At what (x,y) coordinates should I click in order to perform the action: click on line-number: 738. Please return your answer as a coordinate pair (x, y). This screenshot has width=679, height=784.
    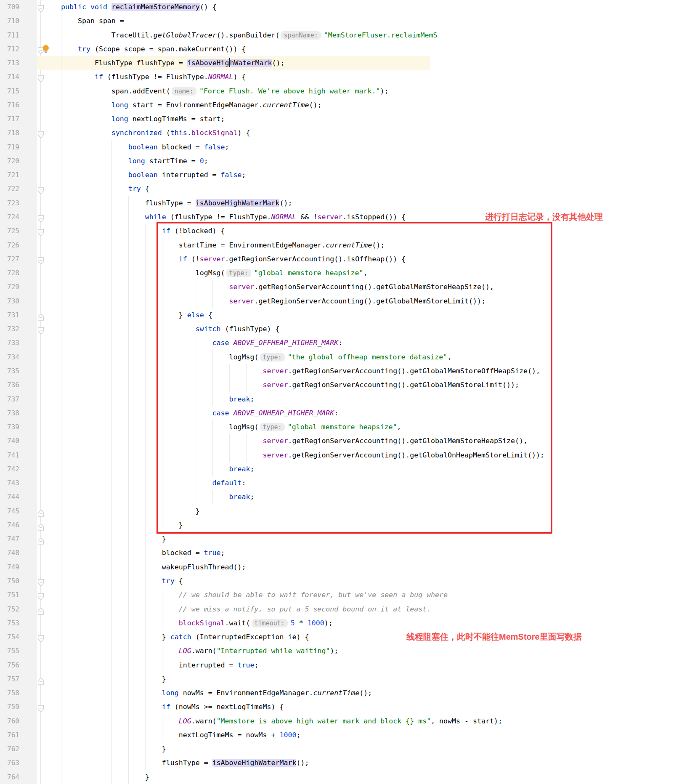
    Looking at the image, I should click on (10, 413).